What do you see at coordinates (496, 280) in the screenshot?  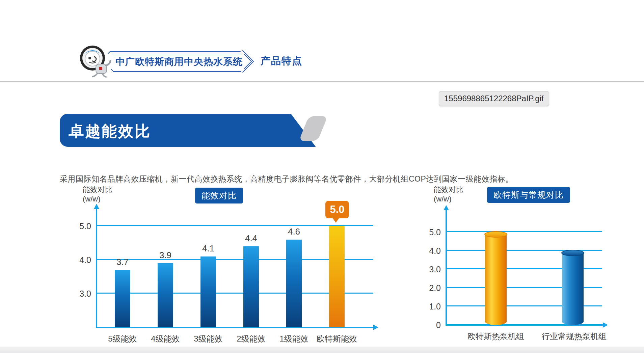 I see `bar-欧特斯热泵机组` at bounding box center [496, 280].